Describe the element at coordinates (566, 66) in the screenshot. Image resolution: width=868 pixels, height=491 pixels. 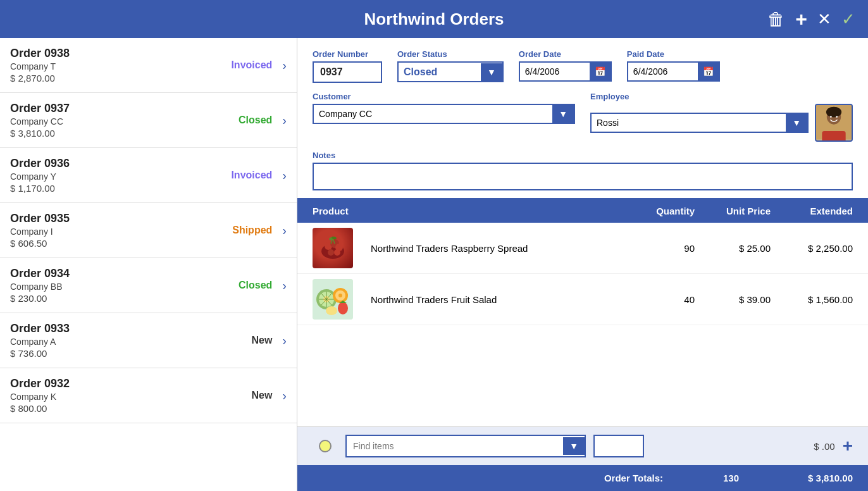
I see `order-date-group: Order Date 📅` at that location.